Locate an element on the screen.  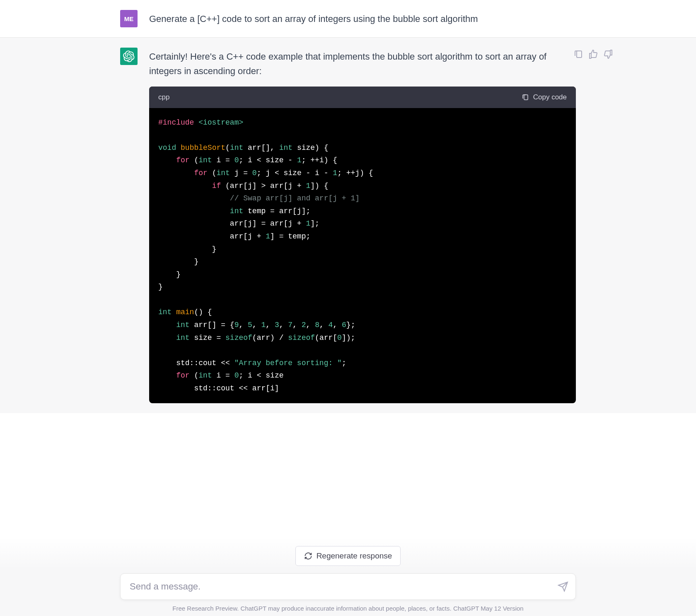
regenerate-button: Regenerate response is located at coordinates (348, 556).